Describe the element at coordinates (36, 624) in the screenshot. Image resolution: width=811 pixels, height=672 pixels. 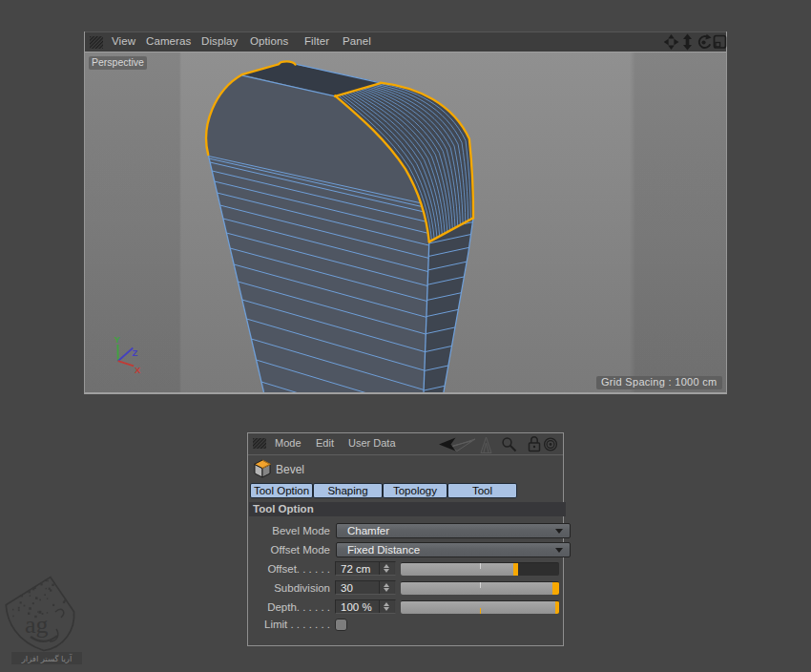
I see `svg-text: ag` at that location.